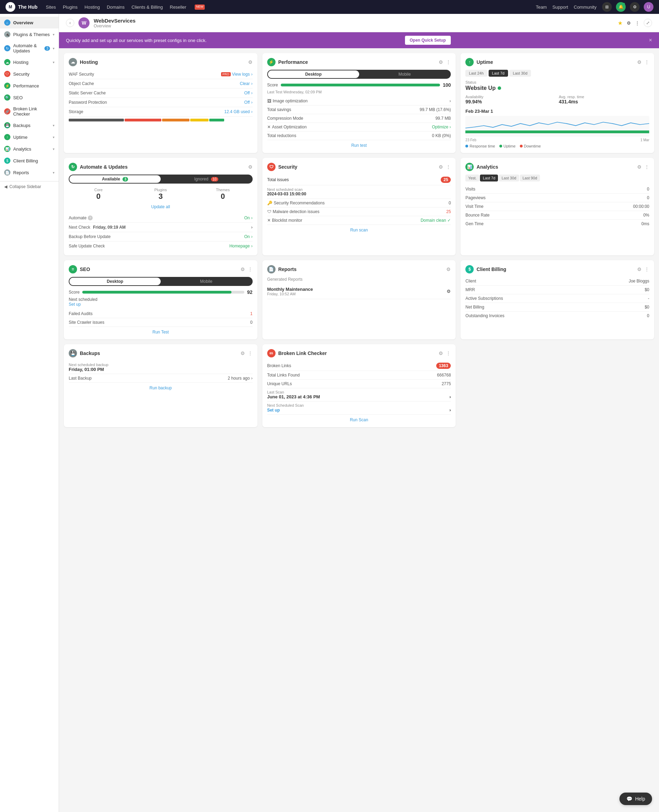  What do you see at coordinates (251, 353) in the screenshot?
I see `backups-menu-icon: ⋮` at bounding box center [251, 353].